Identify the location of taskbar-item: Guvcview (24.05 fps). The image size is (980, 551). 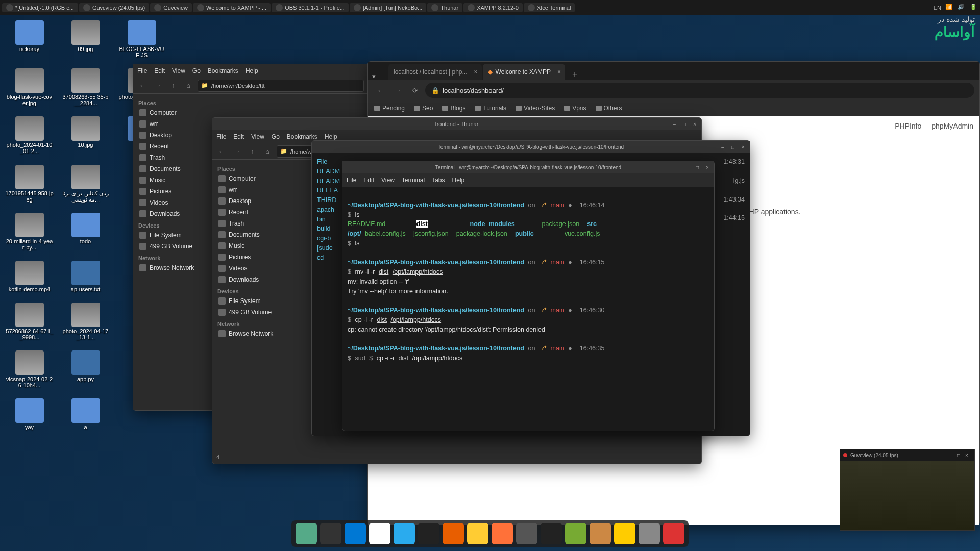
(114, 8).